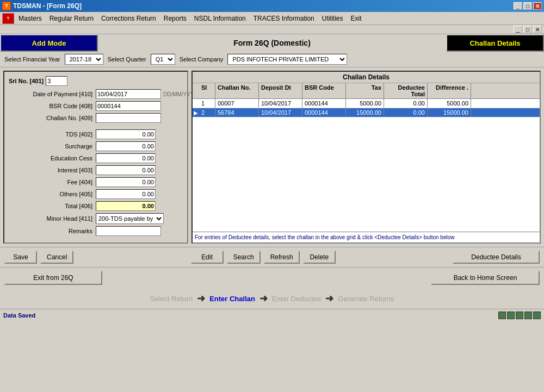 The height and width of the screenshot is (392, 544). What do you see at coordinates (537, 6) in the screenshot?
I see `close-button: ✕` at bounding box center [537, 6].